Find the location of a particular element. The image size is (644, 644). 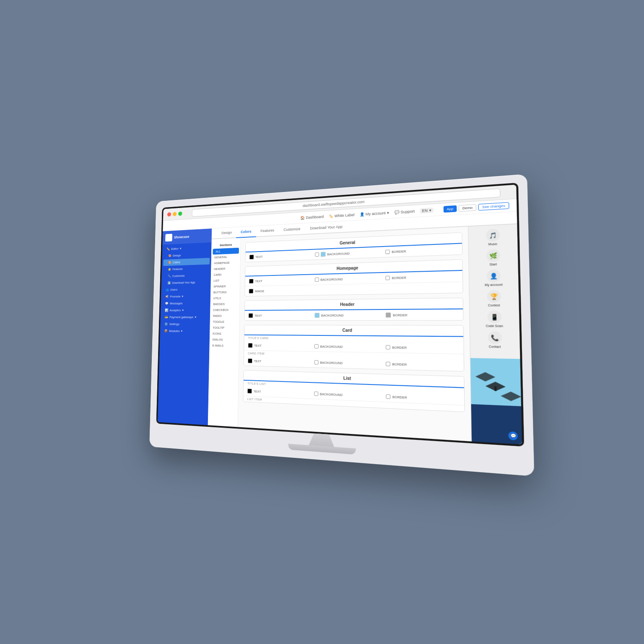

sidebar-item-download: ⬇️ Download Your App is located at coordinates (186, 283).